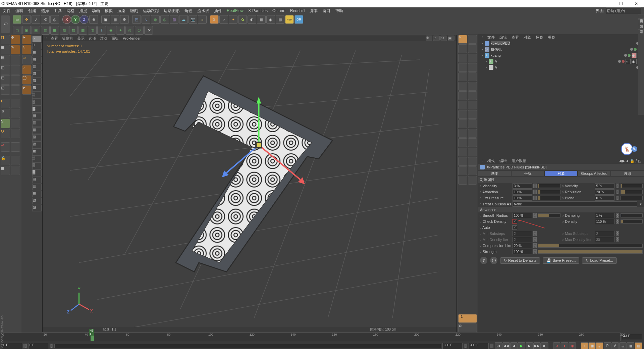 This screenshot has height=349, width=644. What do you see at coordinates (584, 346) in the screenshot?
I see `key-mode1-icon: +` at bounding box center [584, 346].